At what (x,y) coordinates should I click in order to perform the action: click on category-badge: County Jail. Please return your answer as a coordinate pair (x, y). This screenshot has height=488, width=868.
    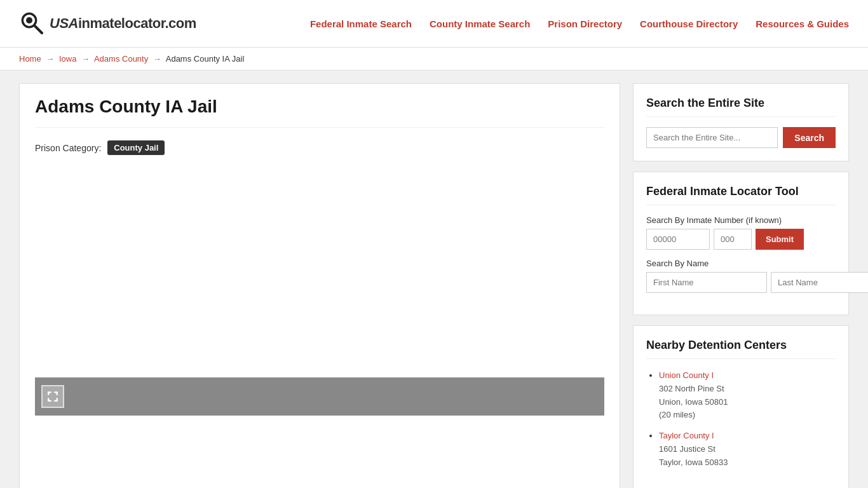
    Looking at the image, I should click on (136, 147).